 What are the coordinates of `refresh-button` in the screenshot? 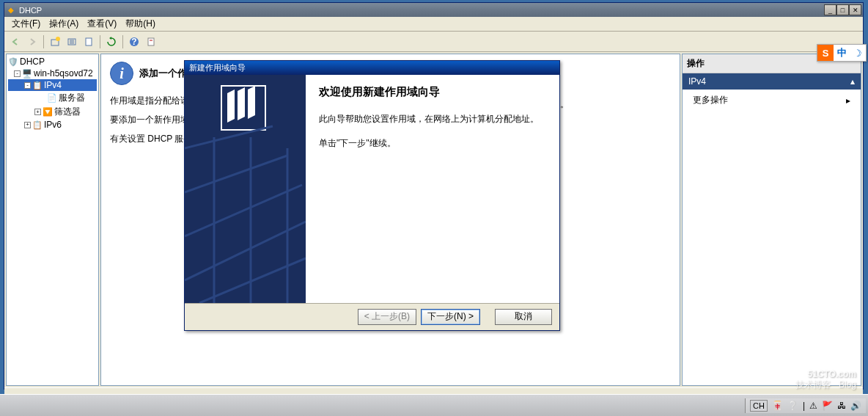 It's located at (111, 42).